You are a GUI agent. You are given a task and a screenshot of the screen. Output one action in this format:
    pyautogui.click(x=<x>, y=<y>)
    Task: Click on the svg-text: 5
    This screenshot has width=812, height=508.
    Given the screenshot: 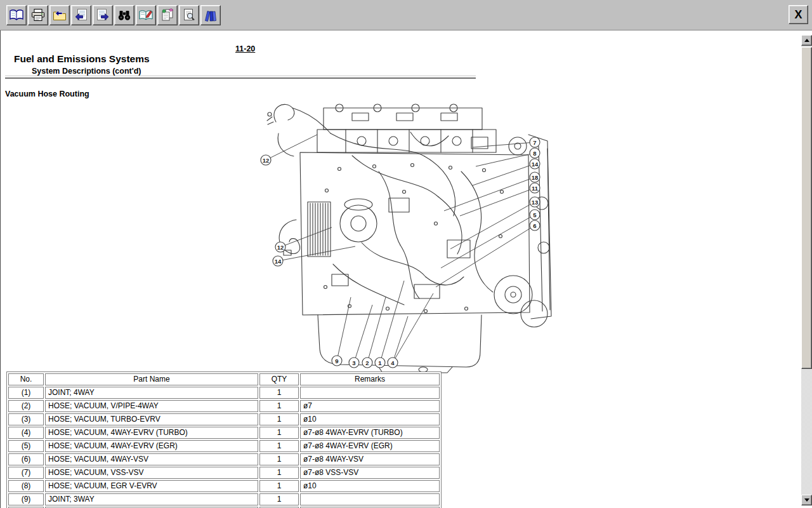 What is the action you would take?
    pyautogui.click(x=535, y=215)
    